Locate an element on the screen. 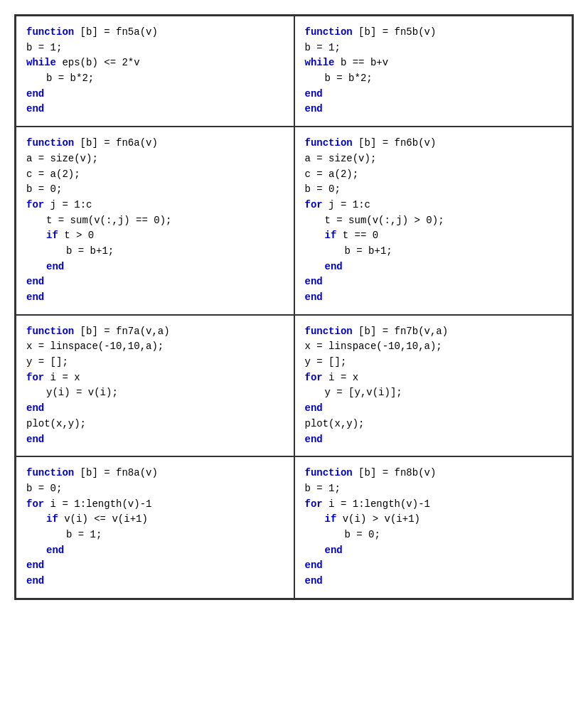 The image size is (588, 728). cell-fn8b: function [b] = fn8b(v) b = 1; for i = 1:… is located at coordinates (434, 528).